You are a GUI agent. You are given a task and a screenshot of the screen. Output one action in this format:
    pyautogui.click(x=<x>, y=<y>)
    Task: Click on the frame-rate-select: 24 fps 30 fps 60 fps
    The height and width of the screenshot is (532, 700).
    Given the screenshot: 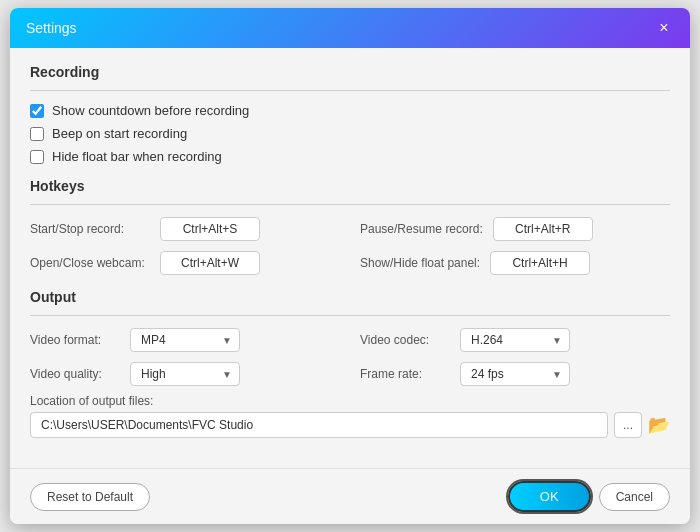 What is the action you would take?
    pyautogui.click(x=515, y=374)
    